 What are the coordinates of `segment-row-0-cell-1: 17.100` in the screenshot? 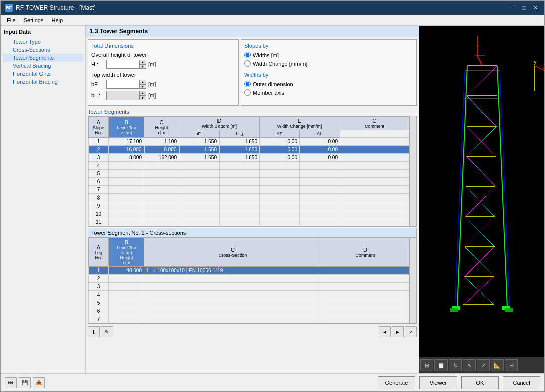 It's located at (127, 142).